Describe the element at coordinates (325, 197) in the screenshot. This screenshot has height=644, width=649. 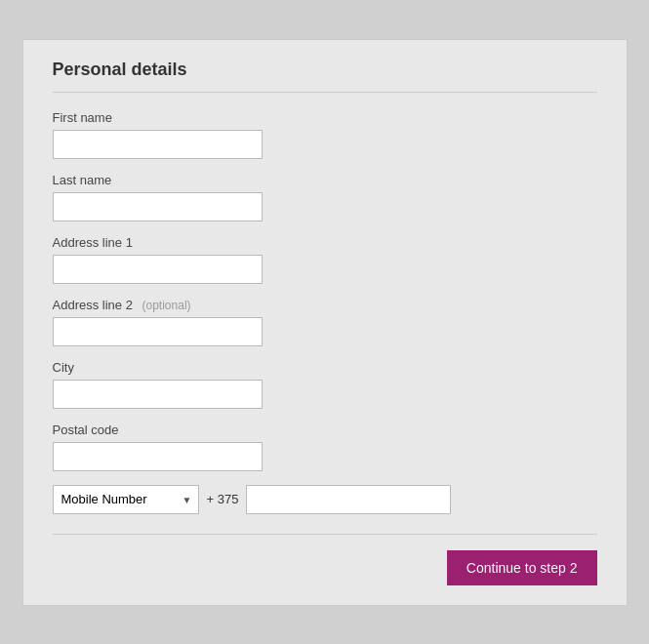
I see `last-name-group: Last name` at that location.